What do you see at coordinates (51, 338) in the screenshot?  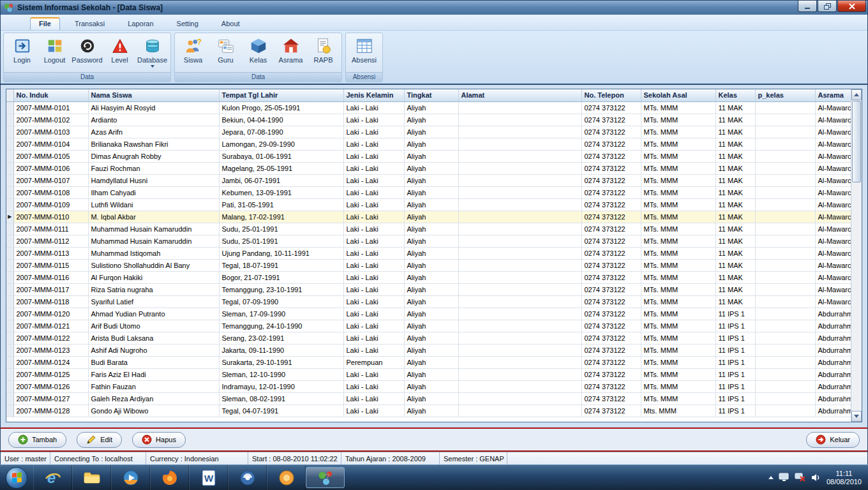 I see `grid-cell: 2007-MMM-0122` at bounding box center [51, 338].